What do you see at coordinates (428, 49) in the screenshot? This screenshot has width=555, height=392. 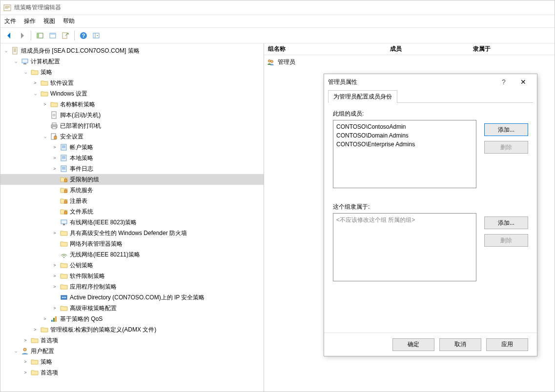 I see `col-members: 成员` at bounding box center [428, 49].